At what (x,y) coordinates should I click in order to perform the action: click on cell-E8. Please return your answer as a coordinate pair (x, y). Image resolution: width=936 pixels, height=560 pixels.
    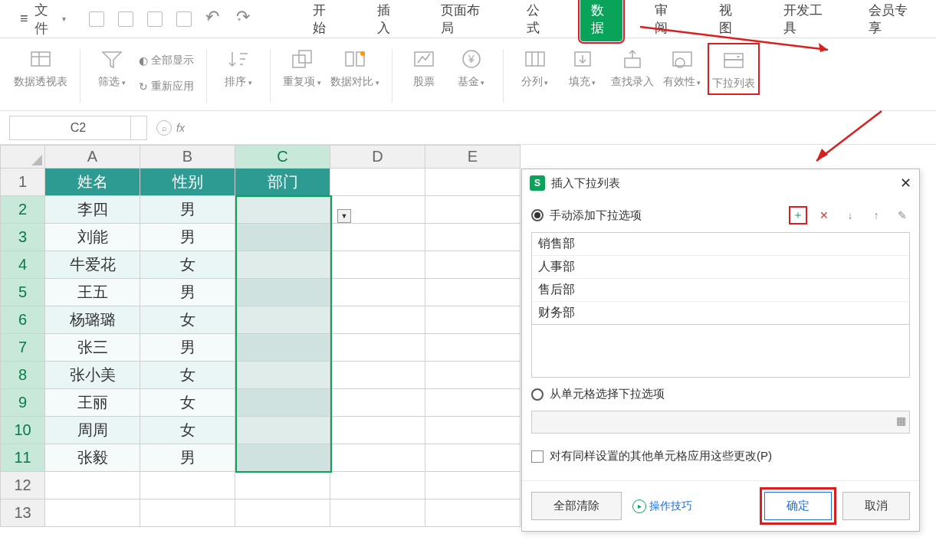
    Looking at the image, I should click on (473, 375).